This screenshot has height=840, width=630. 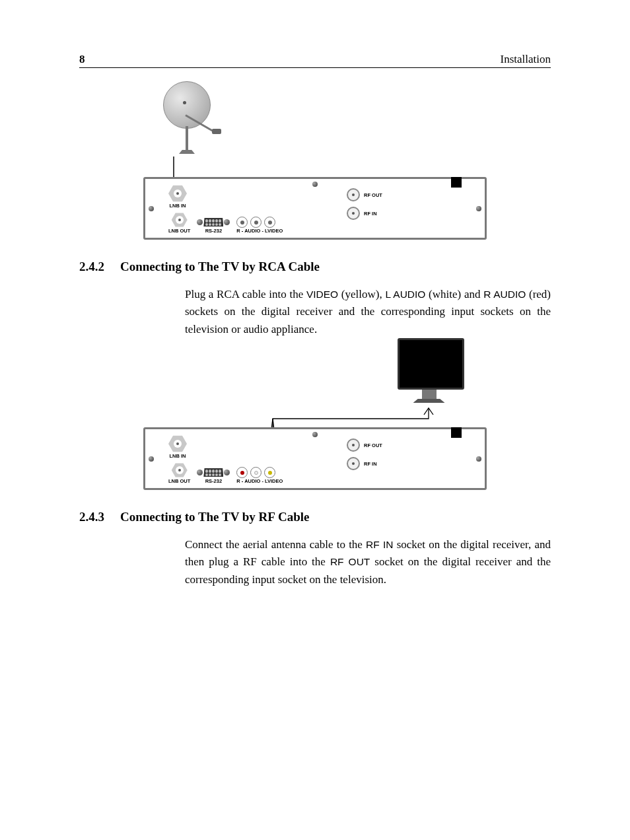 I want to click on figure-dish-to-receiver: LNB IN LNB OUT RS-232, so click(x=315, y=160).